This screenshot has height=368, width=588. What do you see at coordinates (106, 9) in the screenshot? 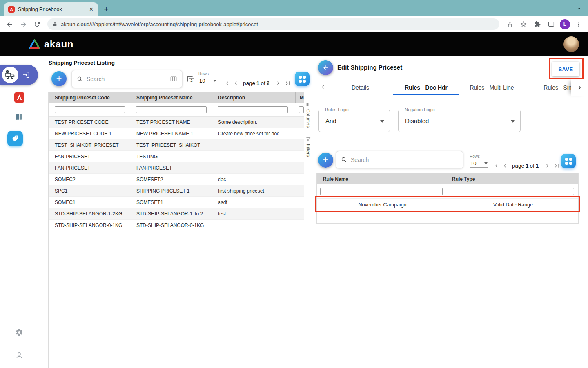
I see `new-tab-button: +` at bounding box center [106, 9].